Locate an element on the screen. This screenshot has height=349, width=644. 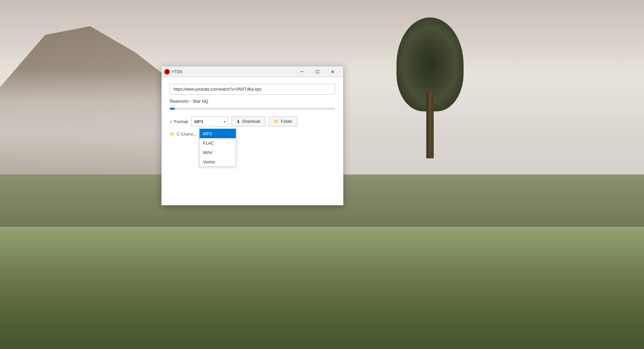
maximize-icon is located at coordinates (317, 72).